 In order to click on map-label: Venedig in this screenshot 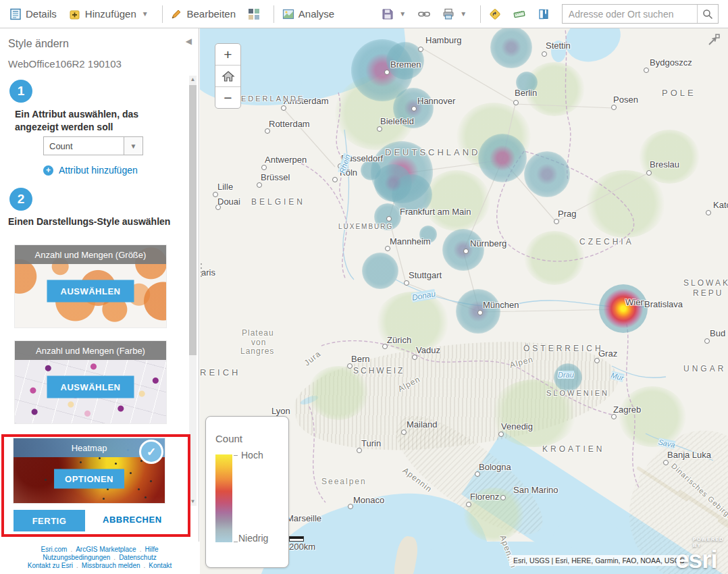, I will do `click(517, 427)`.